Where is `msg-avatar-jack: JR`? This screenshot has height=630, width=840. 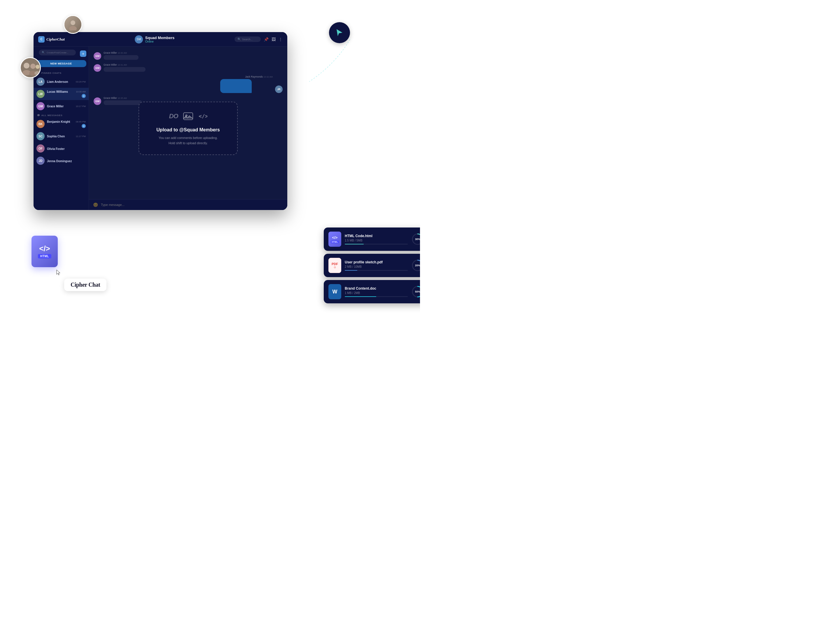 msg-avatar-jack: JR is located at coordinates (279, 89).